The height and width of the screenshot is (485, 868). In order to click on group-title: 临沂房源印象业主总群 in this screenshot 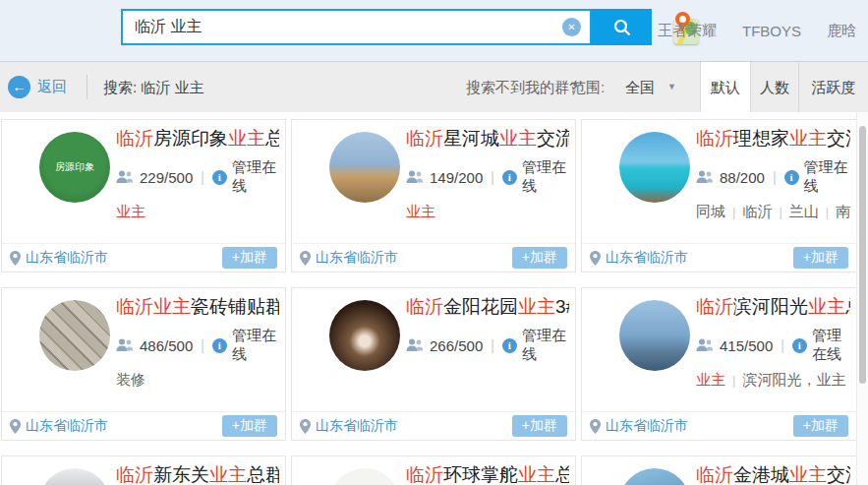, I will do `click(198, 139)`.